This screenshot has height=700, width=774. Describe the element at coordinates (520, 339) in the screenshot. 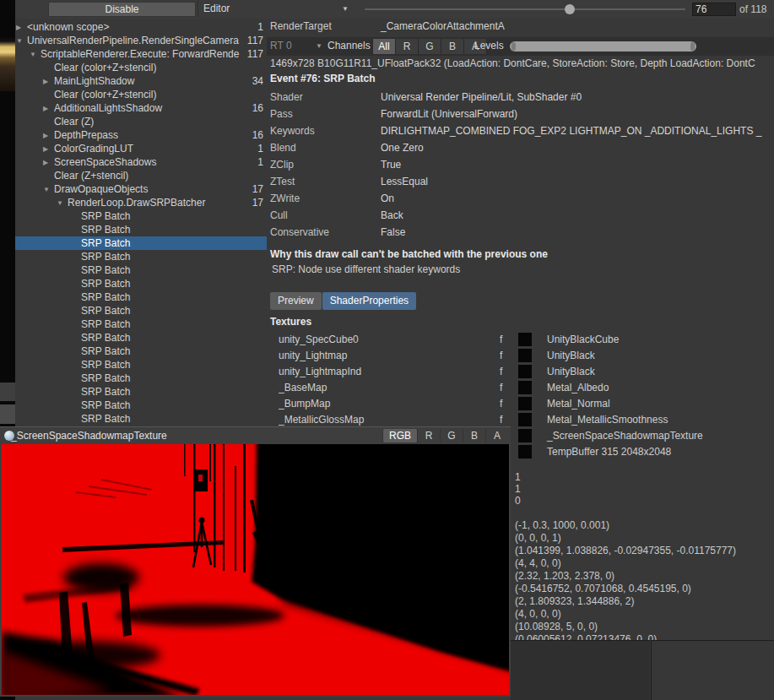

I see `texture-row: unity_SpecCube0fUnityBlackCube` at that location.